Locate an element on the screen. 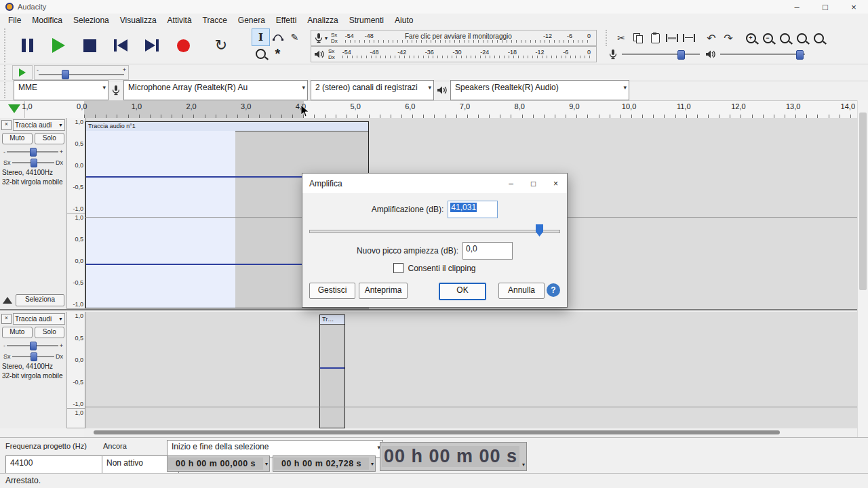  selection-tool-button: I is located at coordinates (260, 37).